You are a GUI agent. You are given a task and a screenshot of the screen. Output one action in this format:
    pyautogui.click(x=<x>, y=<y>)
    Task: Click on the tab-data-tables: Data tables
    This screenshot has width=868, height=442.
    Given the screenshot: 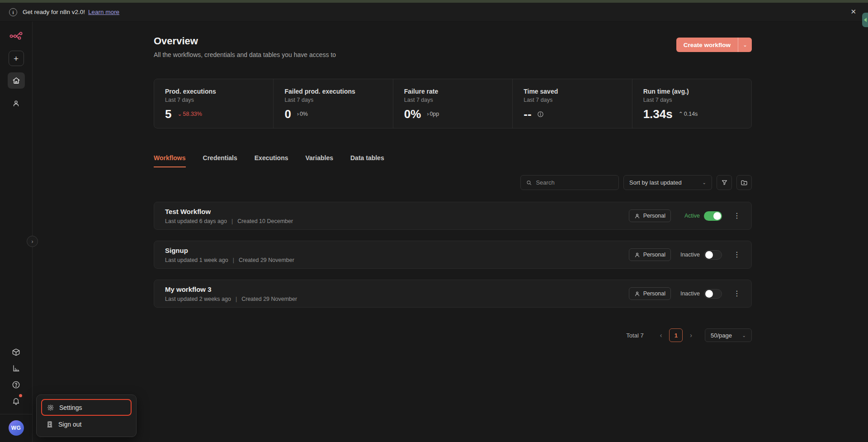 What is the action you would take?
    pyautogui.click(x=367, y=161)
    